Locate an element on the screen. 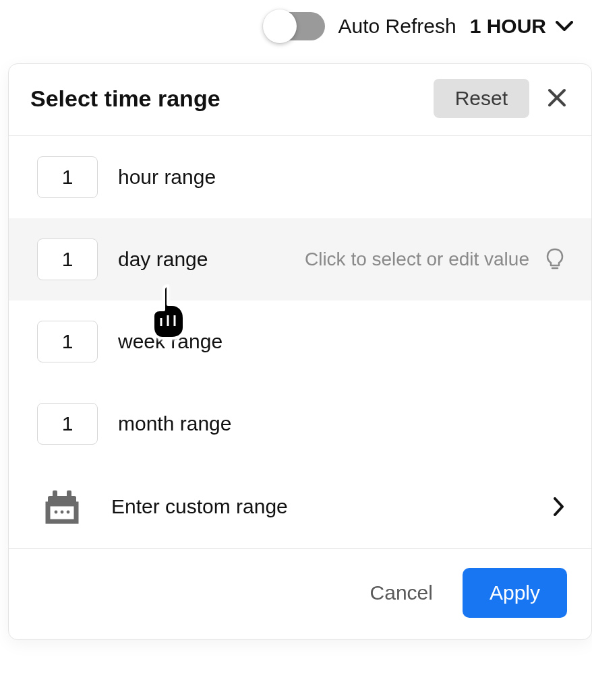 The image size is (592, 700). range-label: week range is located at coordinates (170, 342).